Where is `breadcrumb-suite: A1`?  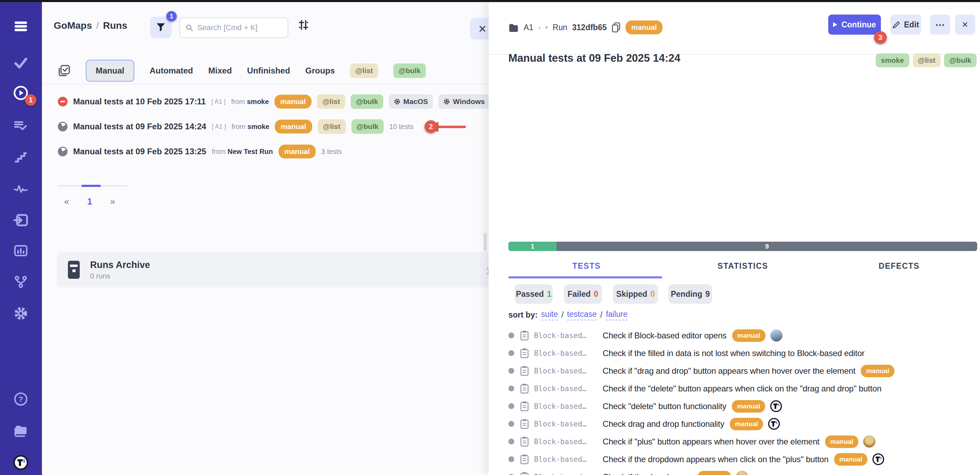
breadcrumb-suite: A1 is located at coordinates (528, 27).